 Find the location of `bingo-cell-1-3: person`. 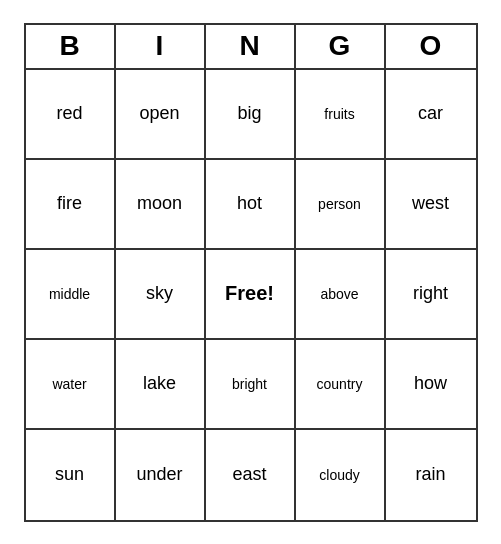

bingo-cell-1-3: person is located at coordinates (341, 205).